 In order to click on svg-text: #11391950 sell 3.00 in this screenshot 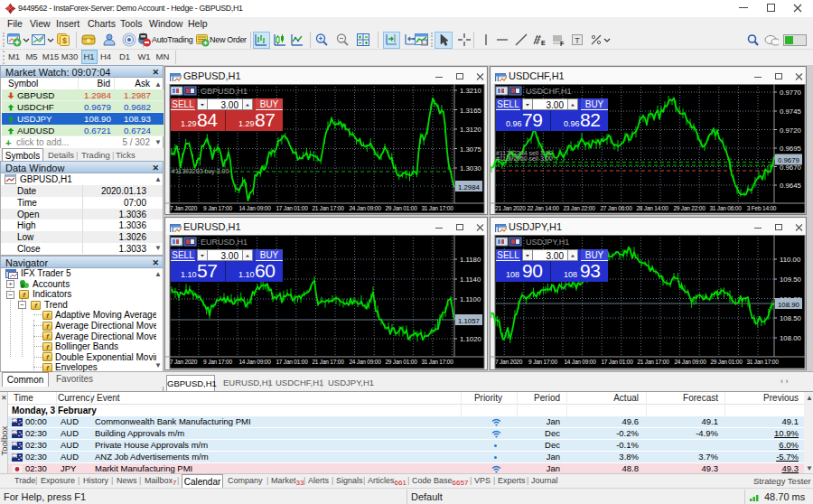, I will do `click(524, 159)`.